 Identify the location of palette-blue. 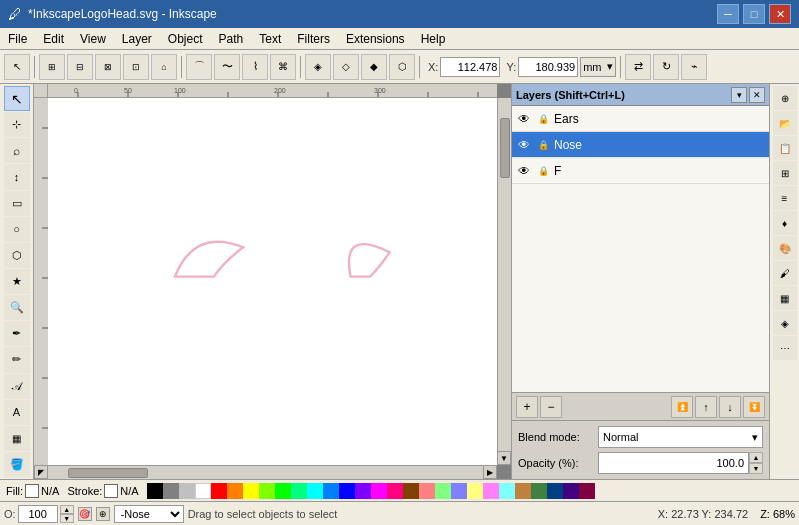
(347, 491).